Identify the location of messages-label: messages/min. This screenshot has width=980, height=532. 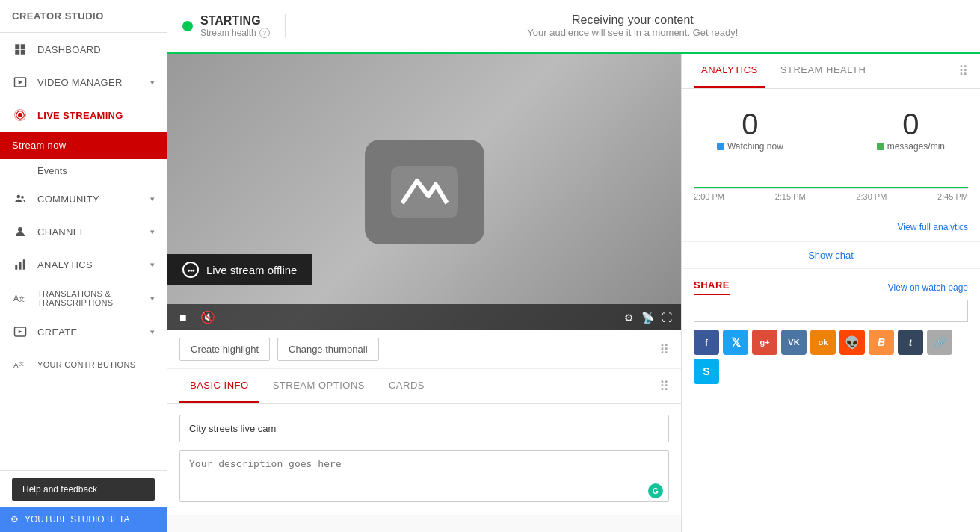
(910, 146).